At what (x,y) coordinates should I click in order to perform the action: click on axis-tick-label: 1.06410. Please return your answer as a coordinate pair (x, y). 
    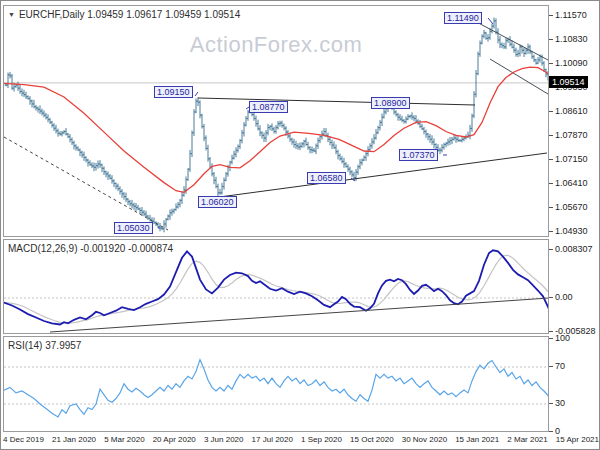
    Looking at the image, I should click on (572, 183).